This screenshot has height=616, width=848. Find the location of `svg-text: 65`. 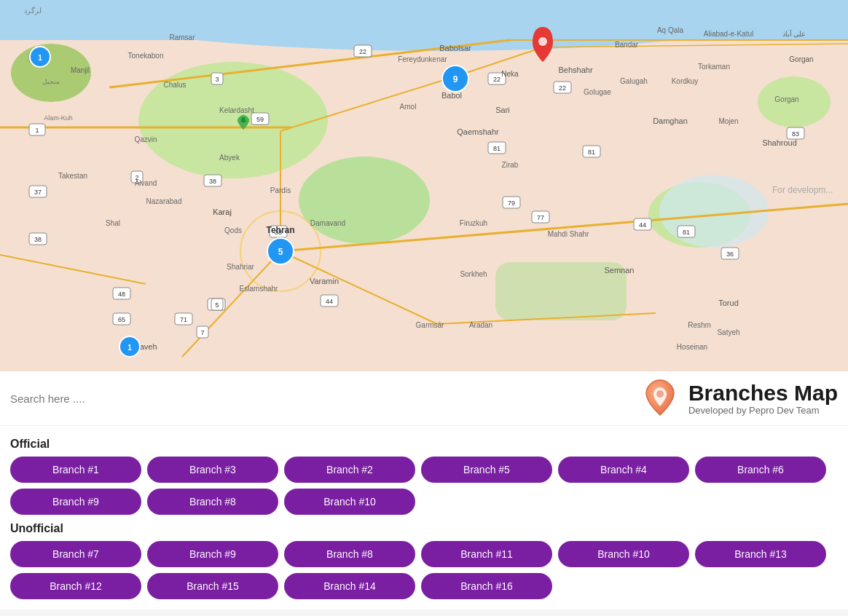

svg-text: 65 is located at coordinates (122, 320).